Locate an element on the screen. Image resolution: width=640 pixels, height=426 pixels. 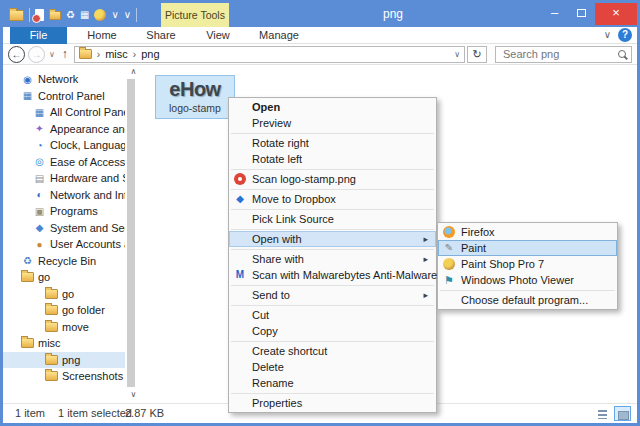
context-menu-item-rename: Rename is located at coordinates (332, 383).